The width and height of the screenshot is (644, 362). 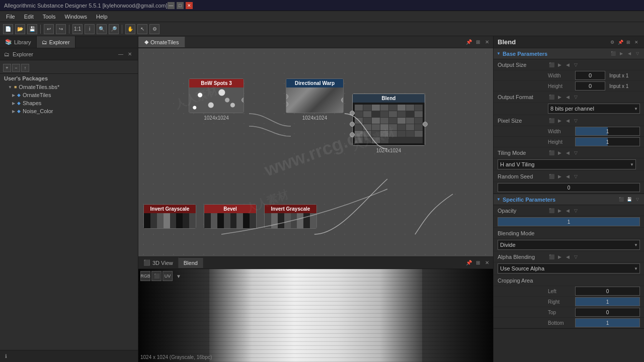 What do you see at coordinates (551, 97) in the screenshot?
I see `of-icon1: ⬛` at bounding box center [551, 97].